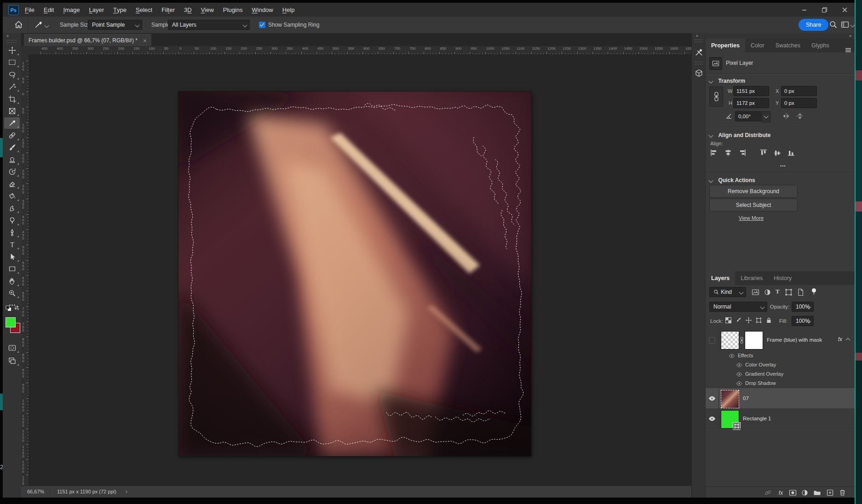 The width and height of the screenshot is (862, 504). Describe the element at coordinates (12, 135) in the screenshot. I see `spot-healing-brush-tool` at that location.